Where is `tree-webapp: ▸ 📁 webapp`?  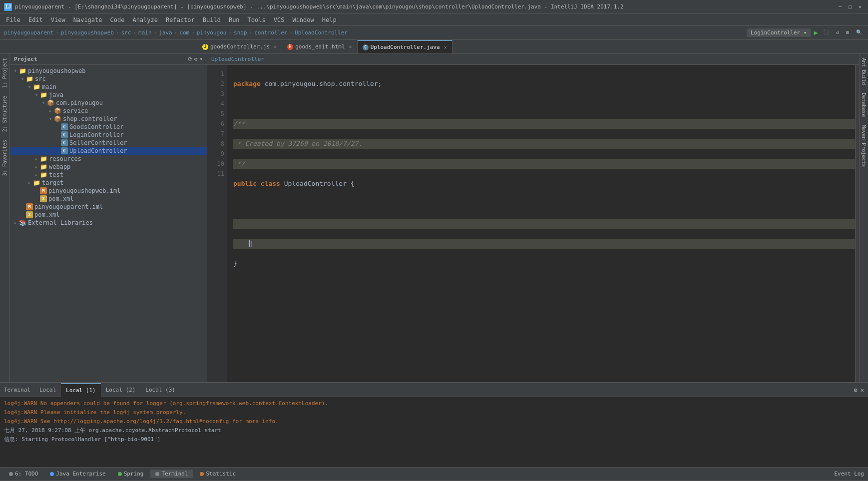 tree-webapp: ▸ 📁 webapp is located at coordinates (108, 167).